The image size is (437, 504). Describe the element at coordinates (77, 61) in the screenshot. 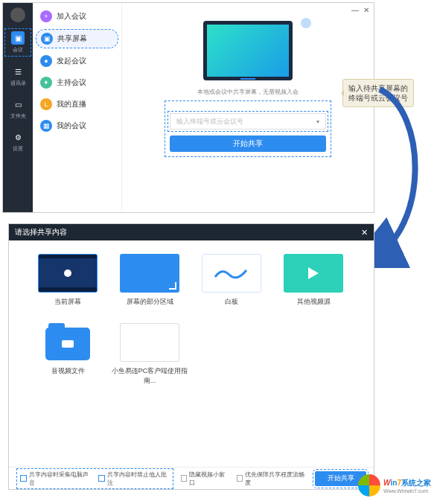

I see `menu-start-meeting: ●发起会议` at that location.